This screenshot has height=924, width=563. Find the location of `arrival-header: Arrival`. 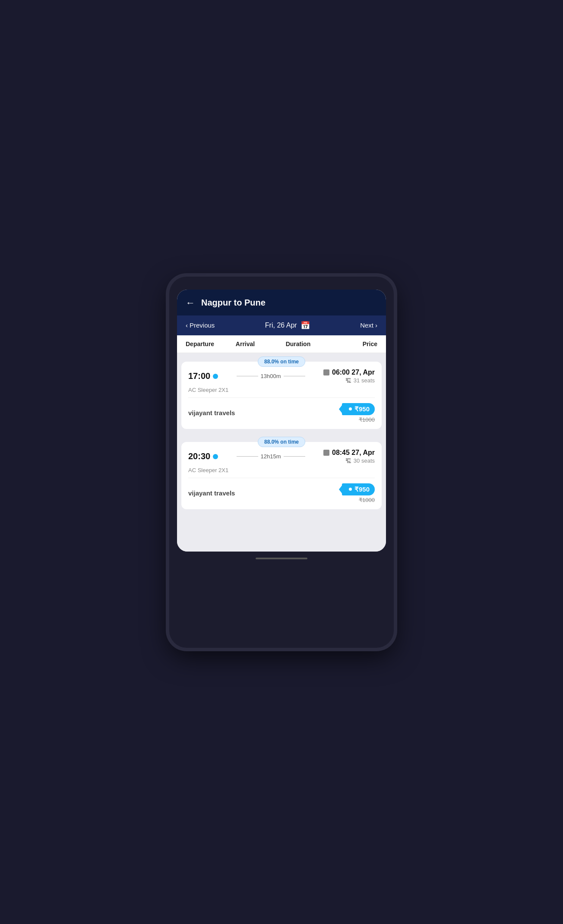

arrival-header: Arrival is located at coordinates (261, 344).